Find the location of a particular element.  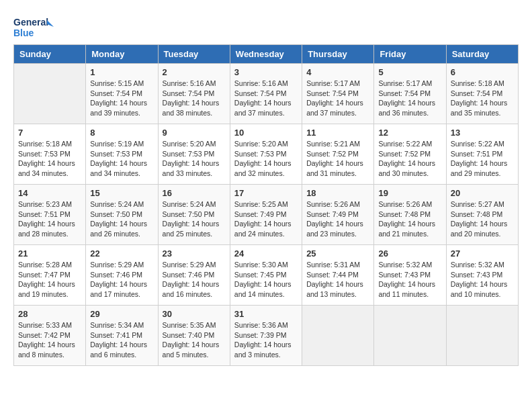

day-info: Sunrise: 5:26 AM Sunset: 7:49 PM Dayligh… is located at coordinates (338, 219).